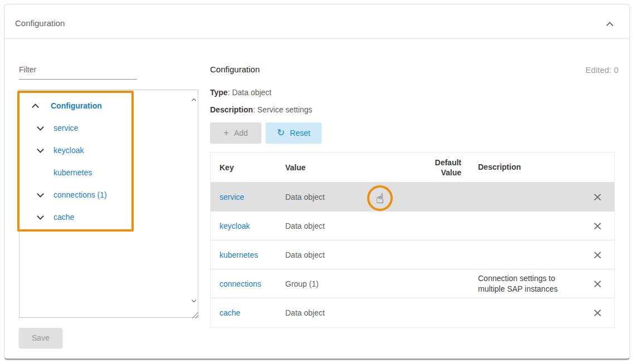 The width and height of the screenshot is (634, 364). Describe the element at coordinates (66, 128) in the screenshot. I see `tree-item-label: service` at that location.